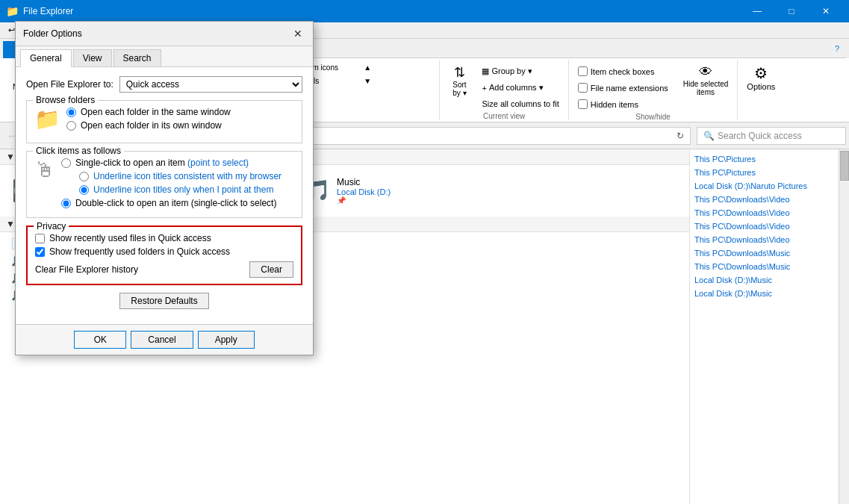 This screenshot has width=849, height=504. I want to click on item-check-boxes-checkbox, so click(582, 72).